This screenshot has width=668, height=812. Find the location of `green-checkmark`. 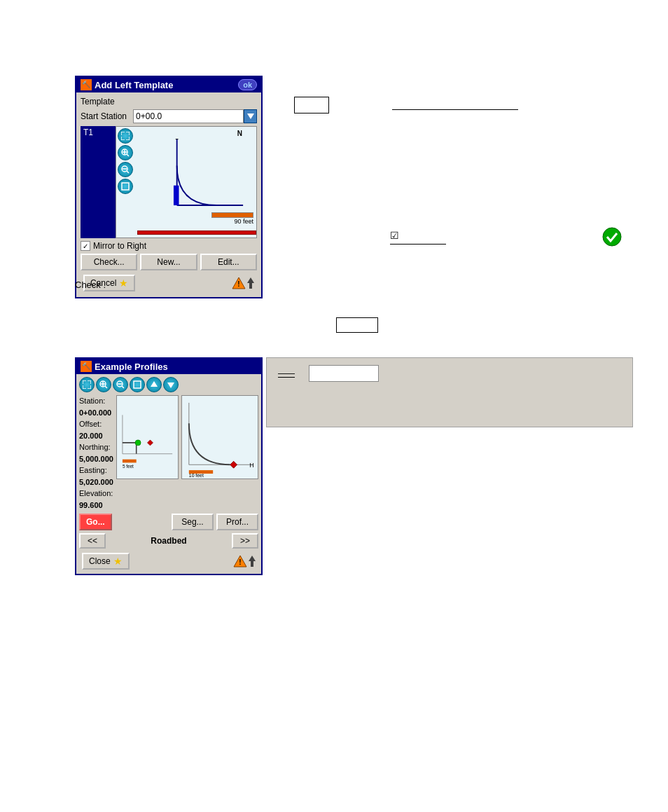

green-checkmark is located at coordinates (612, 239).